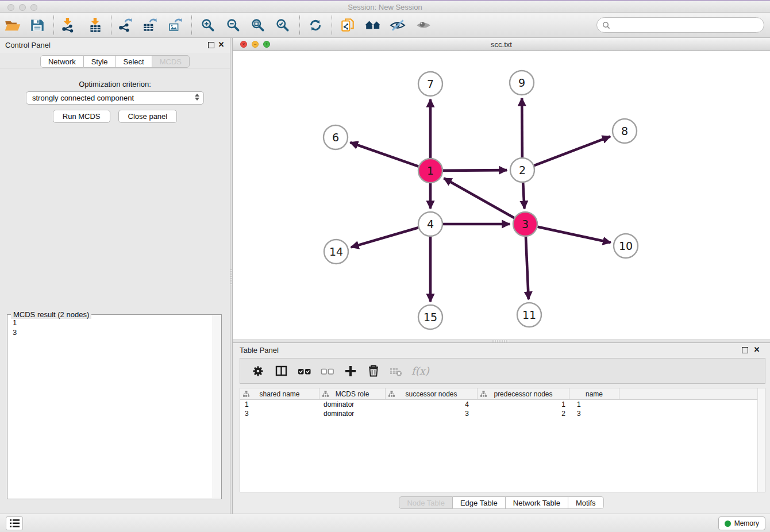 Image resolution: width=770 pixels, height=532 pixels. What do you see at coordinates (529, 315) in the screenshot?
I see `svg-text: 11` at bounding box center [529, 315].